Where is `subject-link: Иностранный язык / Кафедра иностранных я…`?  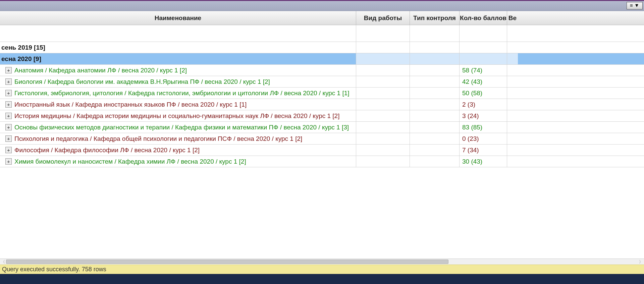
subject-link: Иностранный язык / Кафедра иностранных я… is located at coordinates (130, 105).